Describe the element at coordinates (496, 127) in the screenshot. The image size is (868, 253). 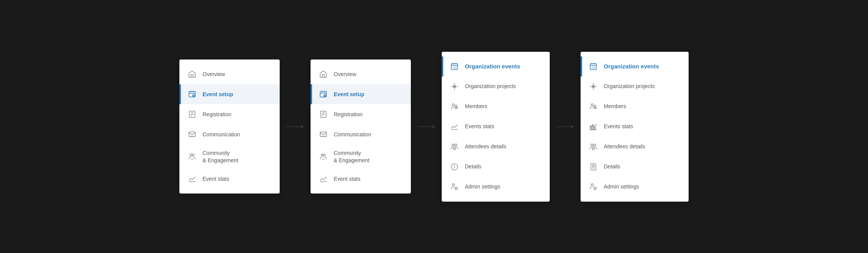
I see `sidebar3-item-events-stats: Events stats` at that location.